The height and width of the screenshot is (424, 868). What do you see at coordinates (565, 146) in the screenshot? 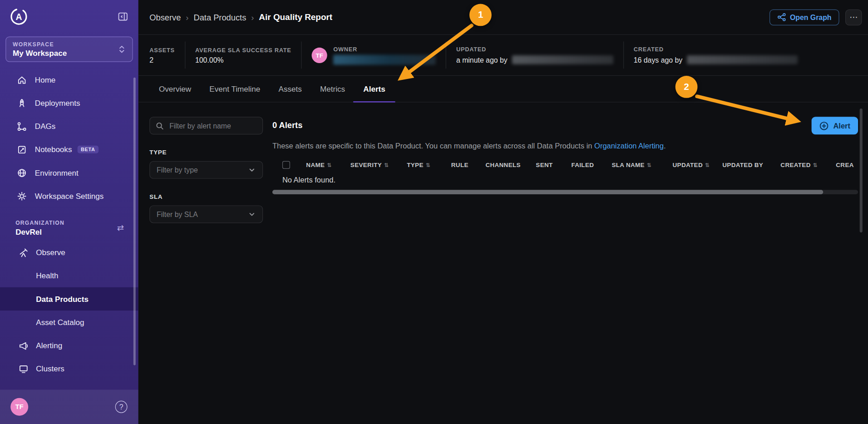
I see `alerts-description: These alerts are specific to this Data P…` at bounding box center [565, 146].